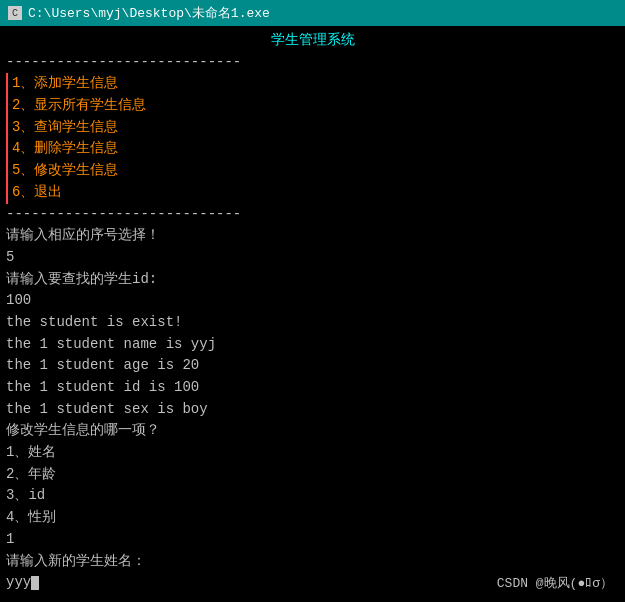 This screenshot has height=602, width=625. What do you see at coordinates (312, 236) in the screenshot?
I see `prompt-choose: 请输入相应的序号选择！` at bounding box center [312, 236].